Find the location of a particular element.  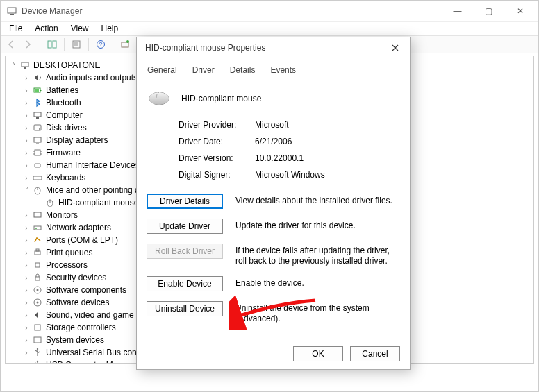

enable-device-desc: Enable the device. is located at coordinates (318, 282).